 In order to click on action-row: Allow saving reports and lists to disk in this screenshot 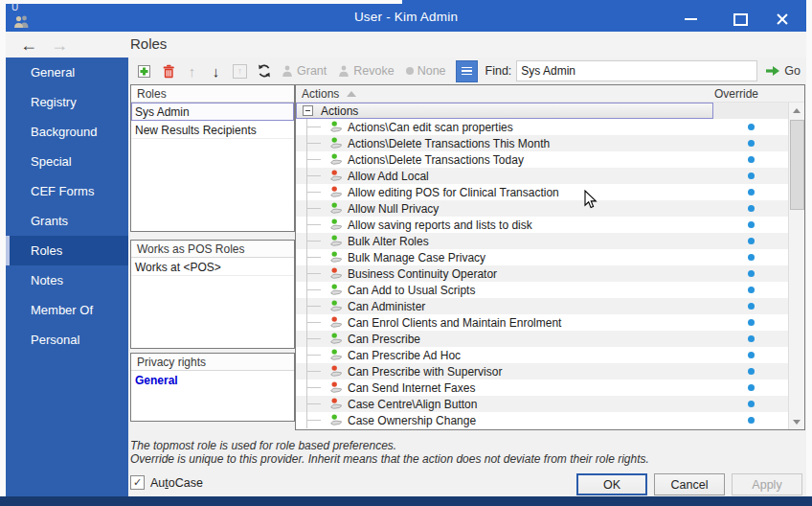, I will do `click(542, 224)`.